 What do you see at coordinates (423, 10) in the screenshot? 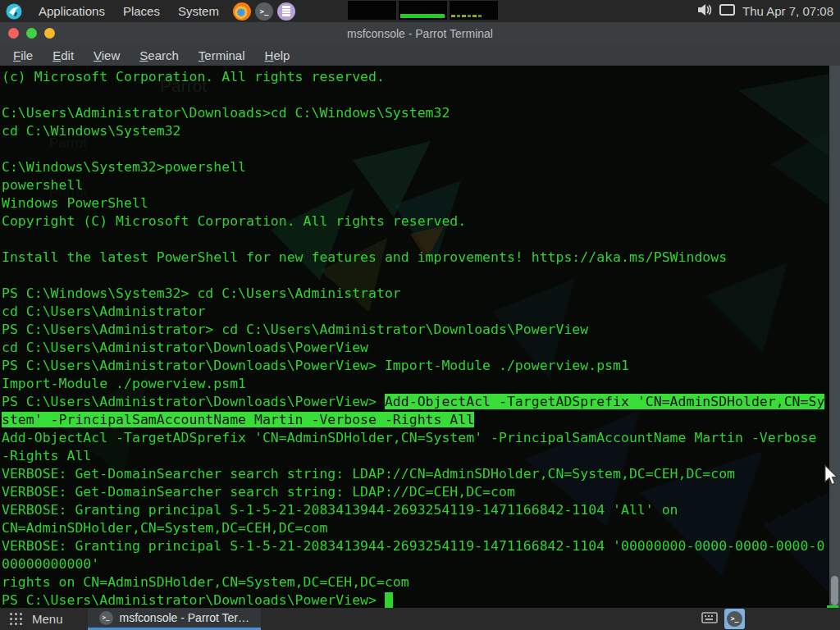
I see `workspace-switcher` at bounding box center [423, 10].